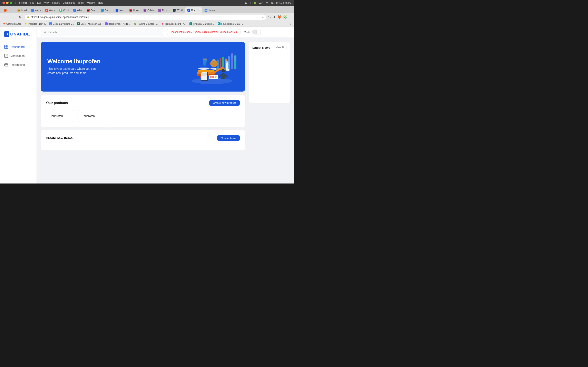  What do you see at coordinates (50, 10) in the screenshot?
I see `tab-t4: ✗ Week` at bounding box center [50, 10].